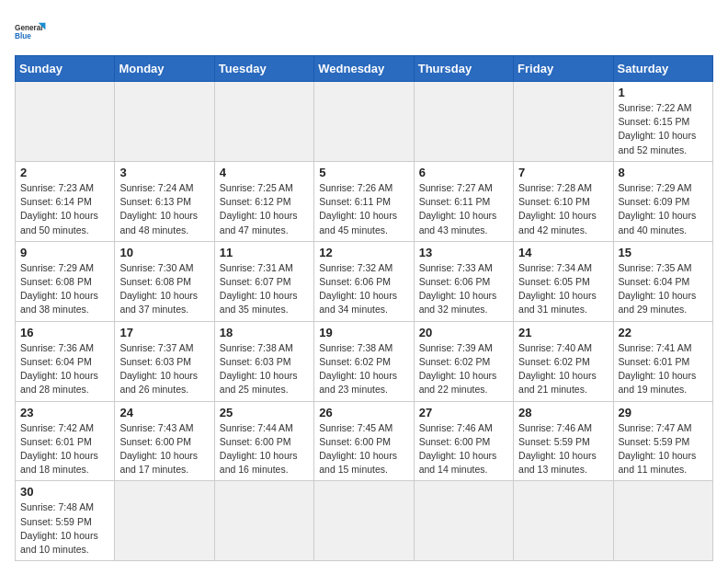 The height and width of the screenshot is (563, 728). Describe the element at coordinates (64, 491) in the screenshot. I see `day-number: 30` at that location.